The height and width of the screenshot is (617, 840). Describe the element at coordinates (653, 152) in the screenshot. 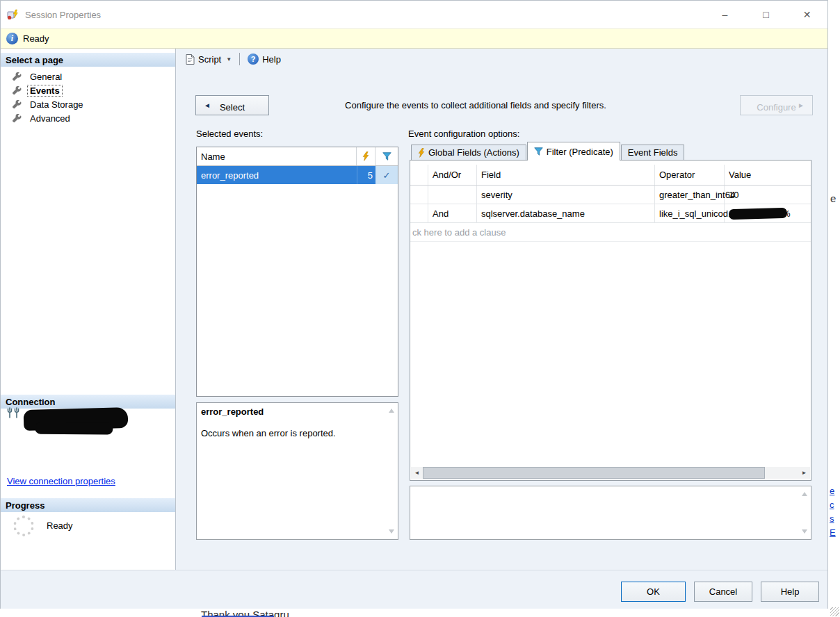

I see `tab-event-fields: Event Fields` at that location.